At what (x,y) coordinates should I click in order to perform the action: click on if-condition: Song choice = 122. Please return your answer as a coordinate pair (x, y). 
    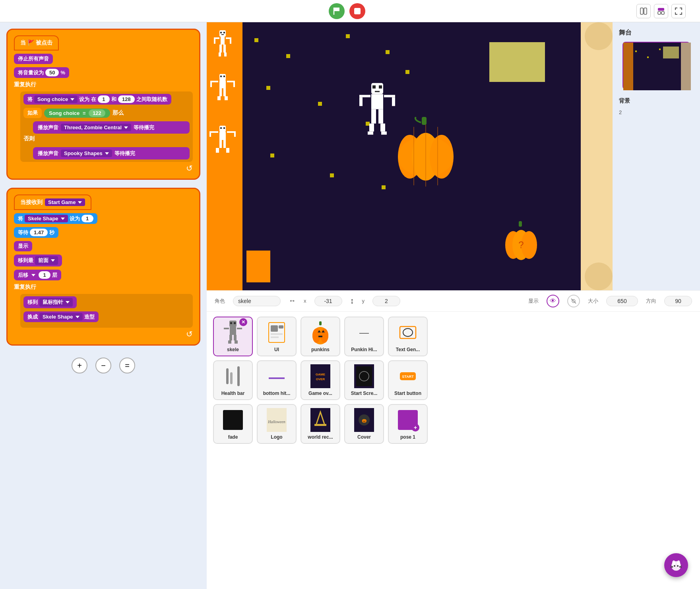
    Looking at the image, I should click on (77, 113).